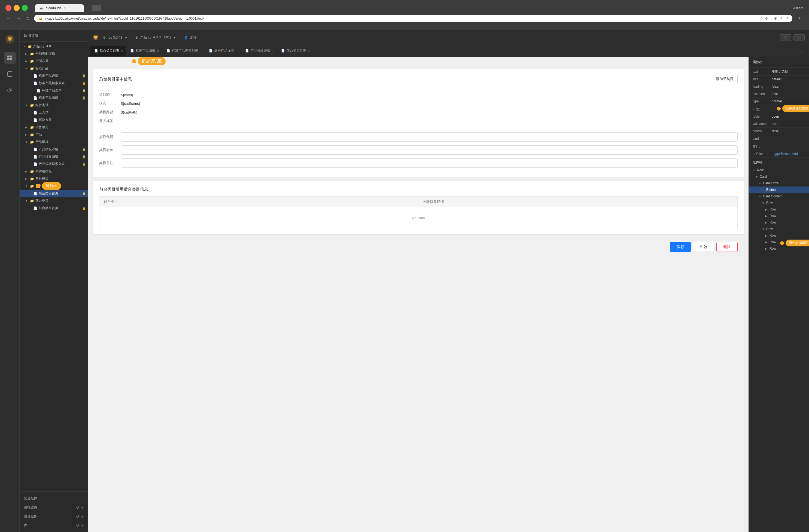 This screenshot has height=532, width=809. Describe the element at coordinates (413, 18) in the screenshot. I see `url-bar: 🔒 cicada.bz00b.alipay.net/cicada/cicada/…` at that location.